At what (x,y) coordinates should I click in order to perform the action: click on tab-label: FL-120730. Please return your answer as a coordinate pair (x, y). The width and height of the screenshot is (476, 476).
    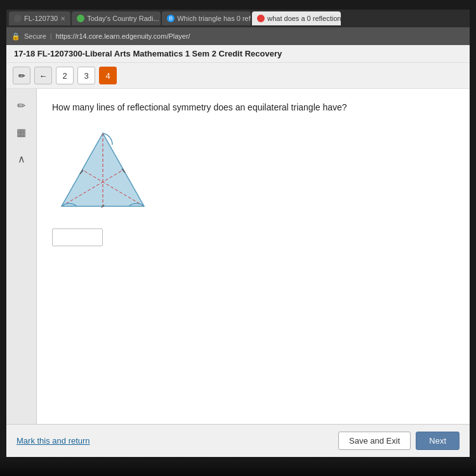
    Looking at the image, I should click on (41, 18).